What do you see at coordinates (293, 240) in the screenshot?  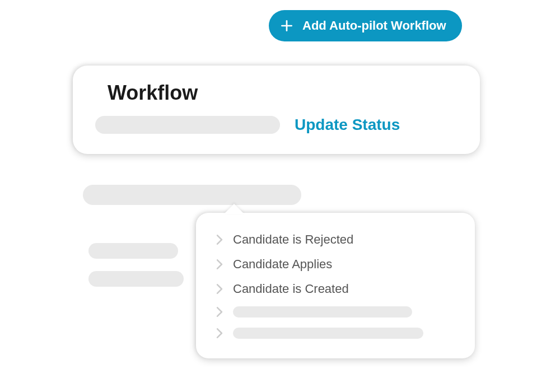 I see `dropdown-item-label: Candidate is Rejected` at bounding box center [293, 240].